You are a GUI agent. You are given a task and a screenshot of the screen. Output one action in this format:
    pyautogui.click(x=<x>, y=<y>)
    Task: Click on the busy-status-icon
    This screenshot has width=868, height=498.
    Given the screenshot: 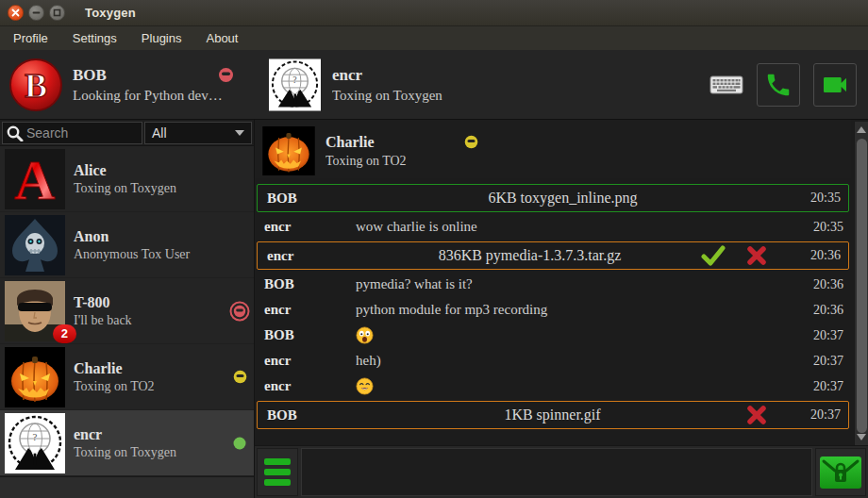 What is the action you would take?
    pyautogui.click(x=226, y=75)
    